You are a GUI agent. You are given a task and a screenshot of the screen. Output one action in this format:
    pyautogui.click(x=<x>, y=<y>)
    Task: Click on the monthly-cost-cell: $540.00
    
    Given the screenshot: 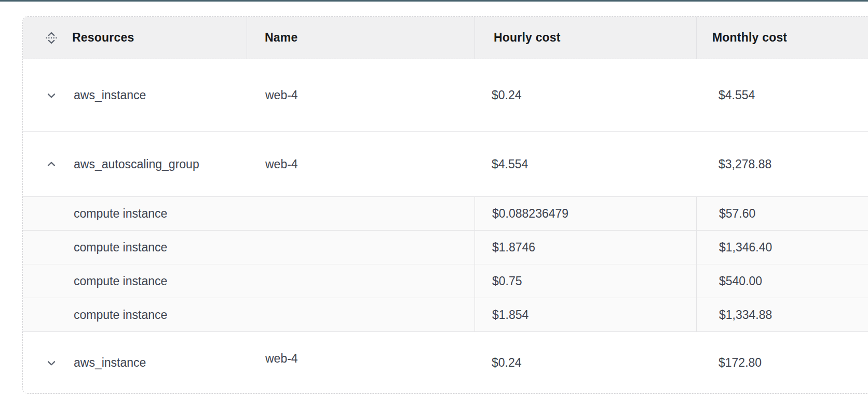 What is the action you would take?
    pyautogui.click(x=782, y=281)
    